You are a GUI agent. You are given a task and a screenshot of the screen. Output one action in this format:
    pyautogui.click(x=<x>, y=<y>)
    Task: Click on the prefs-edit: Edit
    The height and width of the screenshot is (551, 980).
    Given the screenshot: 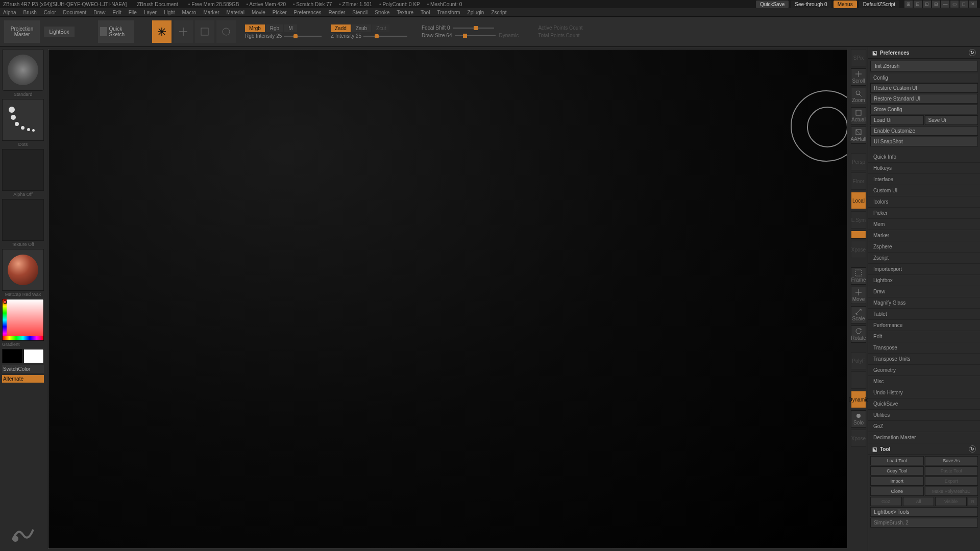 What is the action you would take?
    pyautogui.click(x=924, y=337)
    